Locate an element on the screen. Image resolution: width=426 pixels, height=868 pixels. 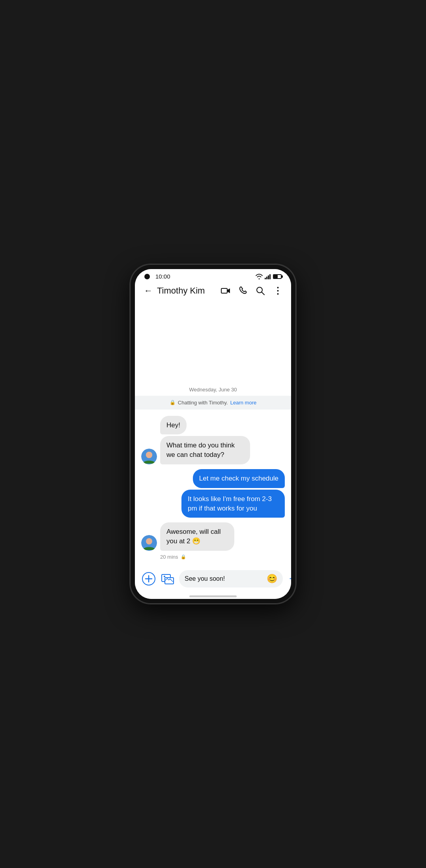
messages-container: Hey! What time do you think we is located at coordinates (213, 488).